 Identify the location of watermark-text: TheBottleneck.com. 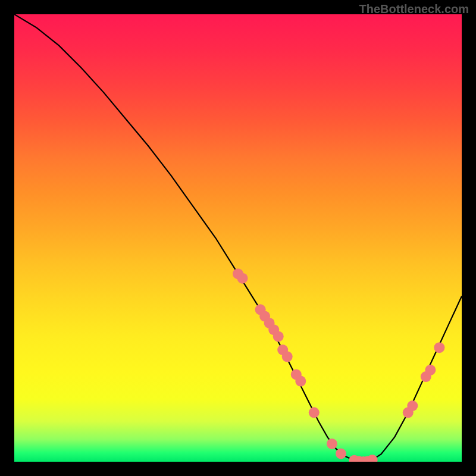
(414, 10).